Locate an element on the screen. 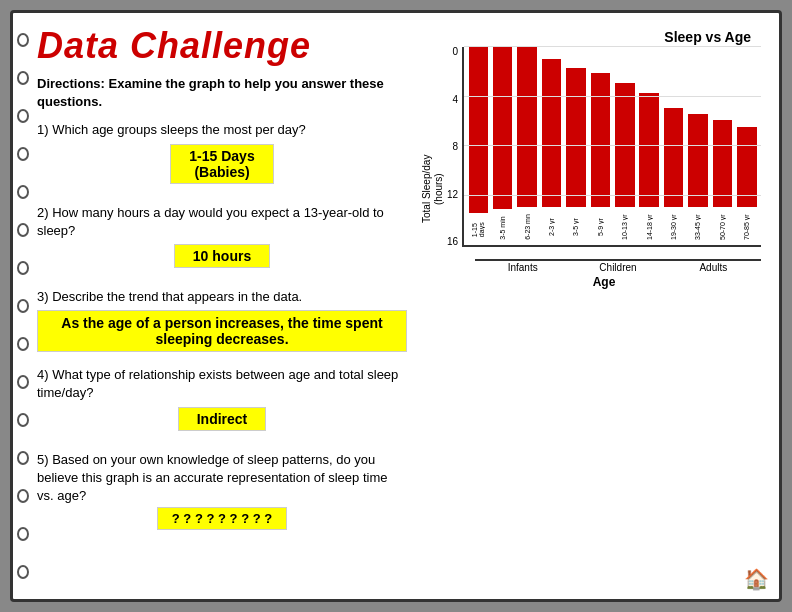 The image size is (792, 612). y-label-16: 16 is located at coordinates (452, 242).